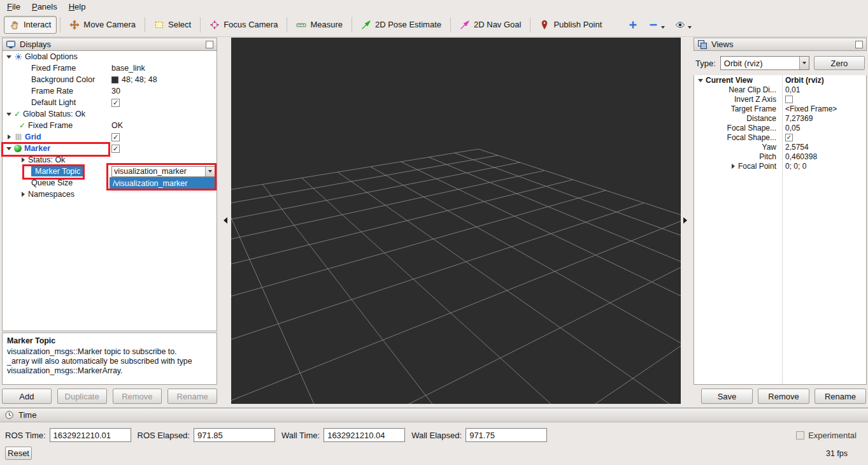  Describe the element at coordinates (68, 435) in the screenshot. I see `time-field-ros-time: ROS Time:1632921210.01` at that location.